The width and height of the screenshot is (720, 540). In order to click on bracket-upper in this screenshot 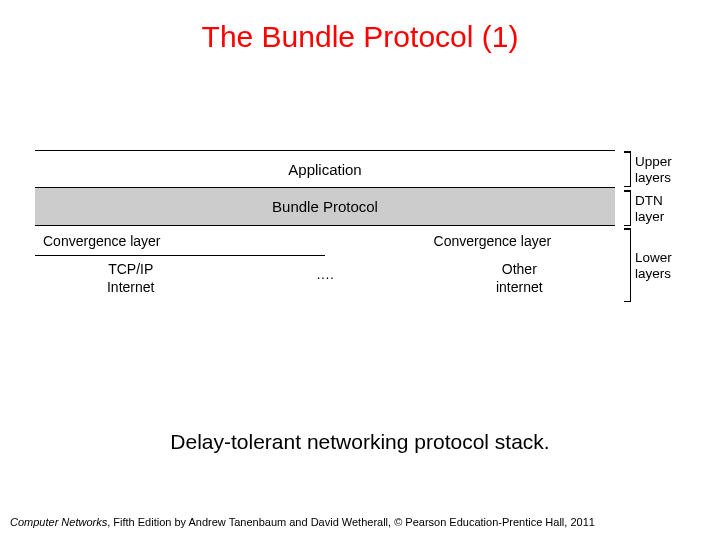, I will do `click(630, 169)`.